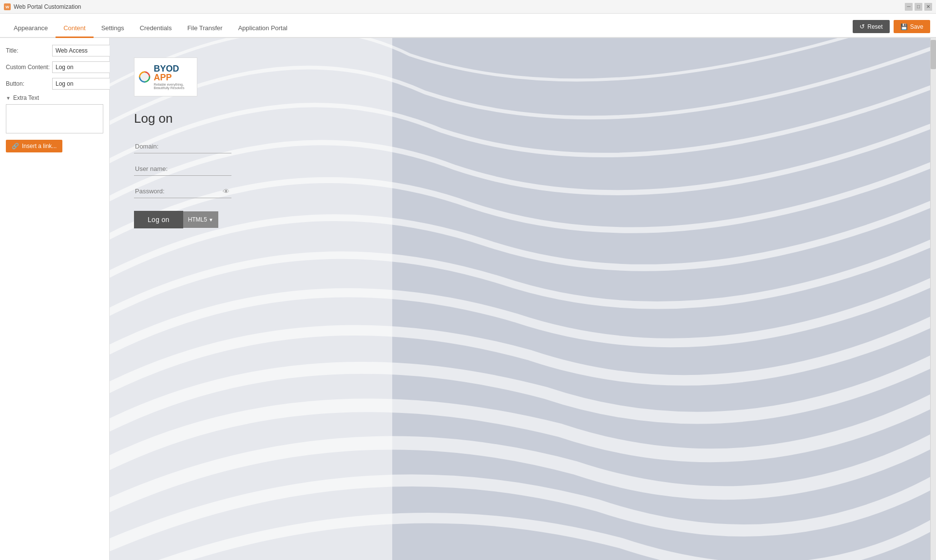 This screenshot has height=560, width=936. Describe the element at coordinates (29, 67) in the screenshot. I see `custom-content-label: Custom Content:` at that location.